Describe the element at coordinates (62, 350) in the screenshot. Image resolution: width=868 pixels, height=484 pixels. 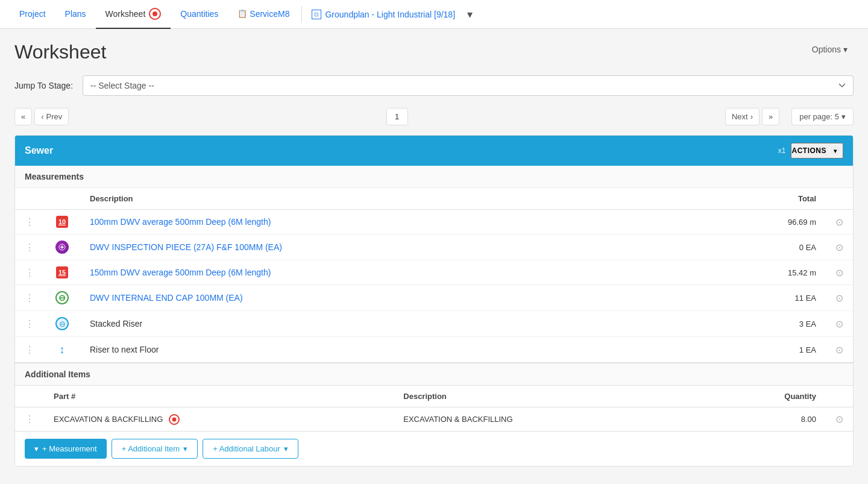
I see `riser-icon-container: ↕` at that location.